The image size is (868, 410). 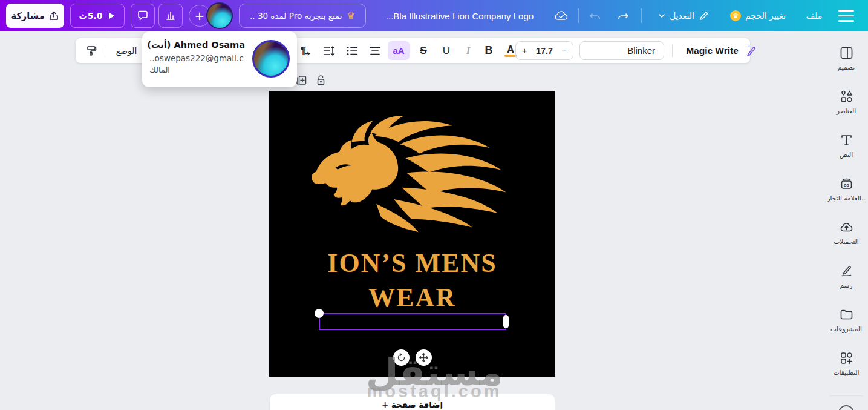 I want to click on position-button: الوضع, so click(x=126, y=51).